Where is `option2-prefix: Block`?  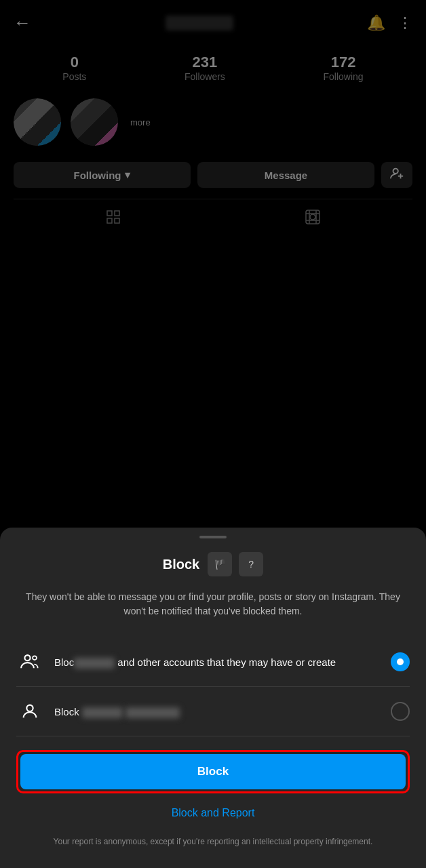
option2-prefix: Block is located at coordinates (66, 712).